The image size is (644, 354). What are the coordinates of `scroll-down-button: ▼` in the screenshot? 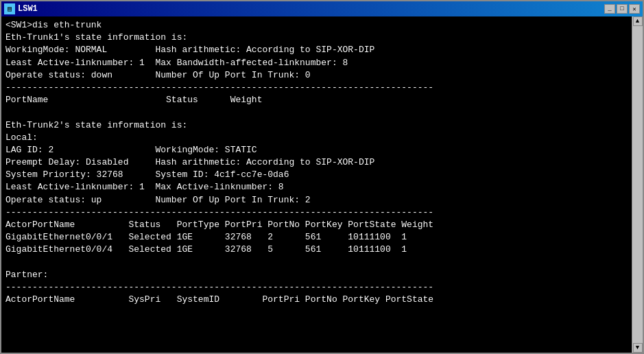 It's located at (638, 348).